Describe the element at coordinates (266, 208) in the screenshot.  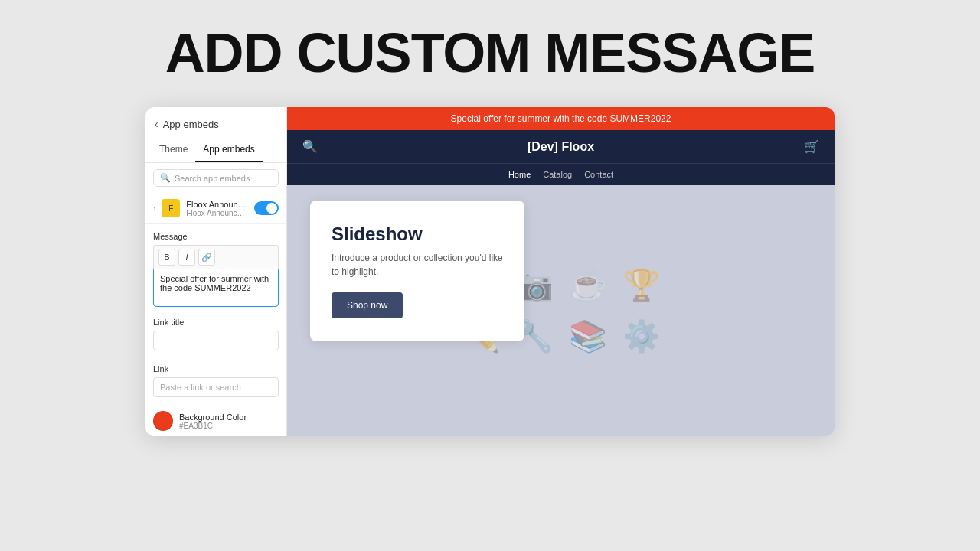
I see `app-embed-toggle` at that location.